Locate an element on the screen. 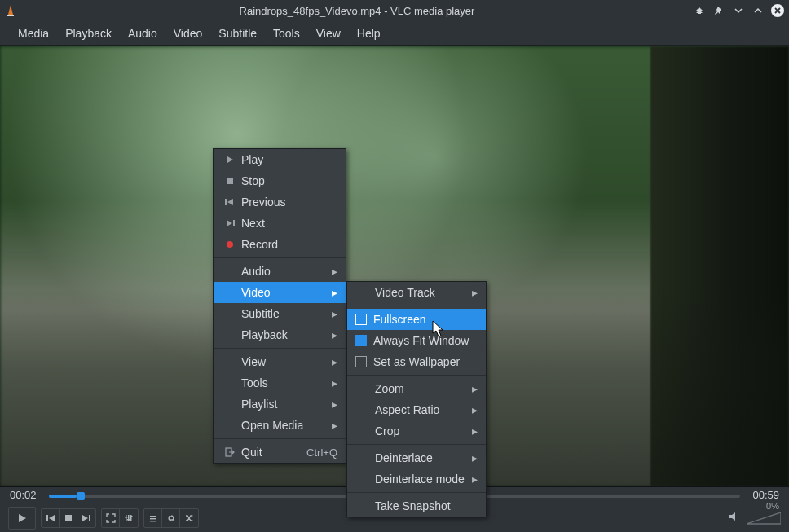 The image size is (789, 532). prev-button is located at coordinates (51, 518).